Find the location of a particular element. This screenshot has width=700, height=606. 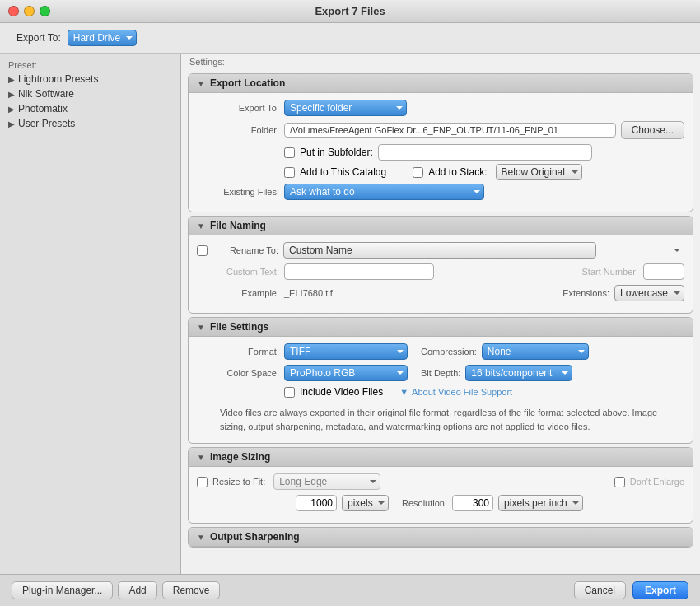

about-video-label: About Video File Support is located at coordinates (462, 392).